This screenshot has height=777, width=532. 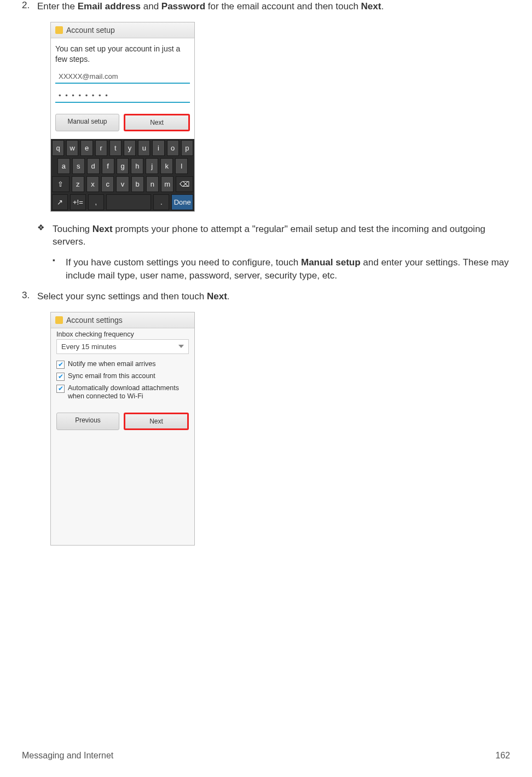 What do you see at coordinates (57, 7) in the screenshot?
I see `t: Enter the` at bounding box center [57, 7].